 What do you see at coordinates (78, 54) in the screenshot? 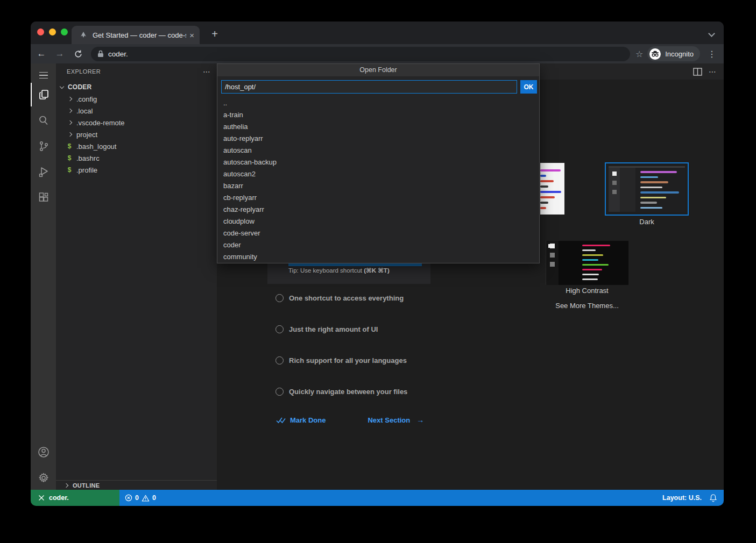
I see `reload-button` at bounding box center [78, 54].